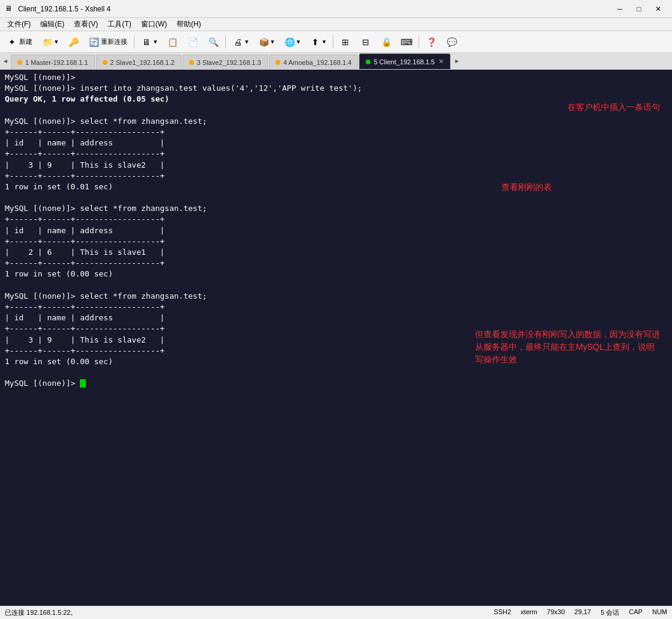 The image size is (672, 619). What do you see at coordinates (172, 42) in the screenshot?
I see `copy-button: 📋` at bounding box center [172, 42].